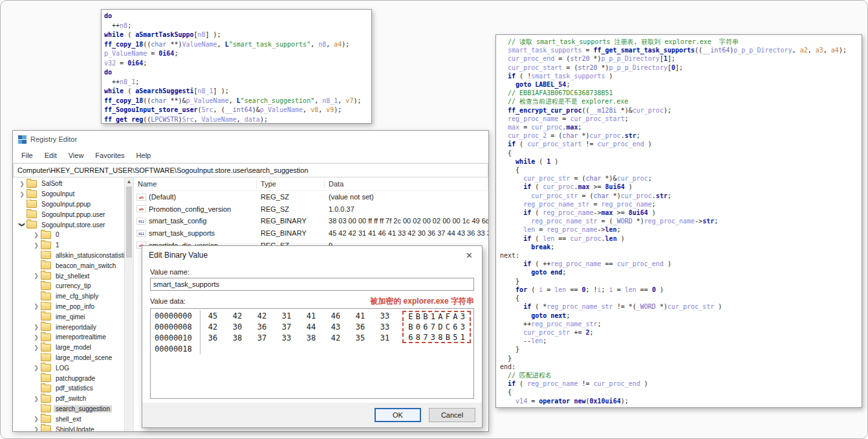 This screenshot has width=868, height=439. What do you see at coordinates (177, 221) in the screenshot?
I see `value-name: smart_task_config` at bounding box center [177, 221].